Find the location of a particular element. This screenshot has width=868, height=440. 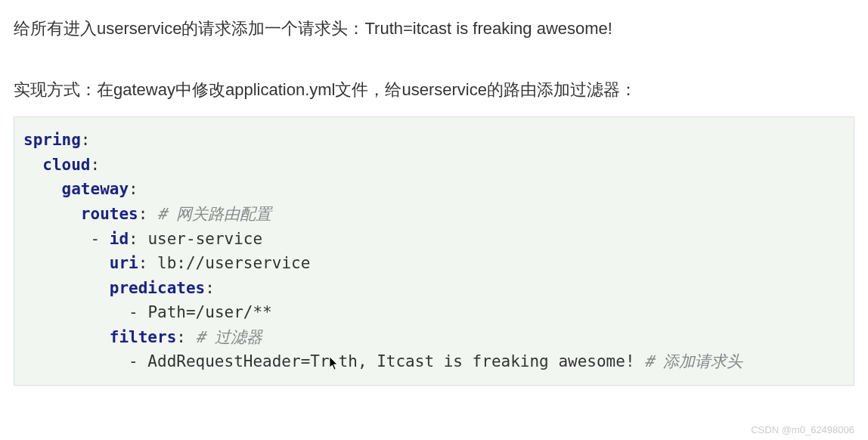

heading-text: 给所有进入userservice的请求添加一个请求头：Truth=itcast … is located at coordinates (434, 29).